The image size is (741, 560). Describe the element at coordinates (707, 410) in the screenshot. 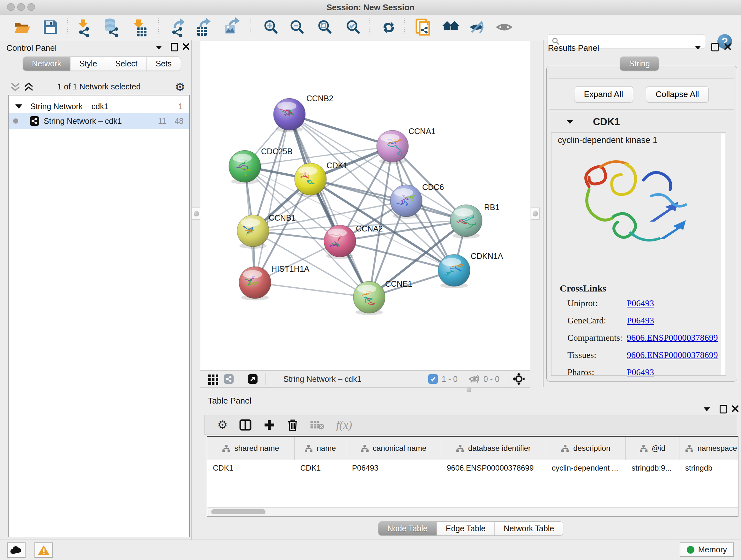

I see `table-panel-menu-icon` at that location.